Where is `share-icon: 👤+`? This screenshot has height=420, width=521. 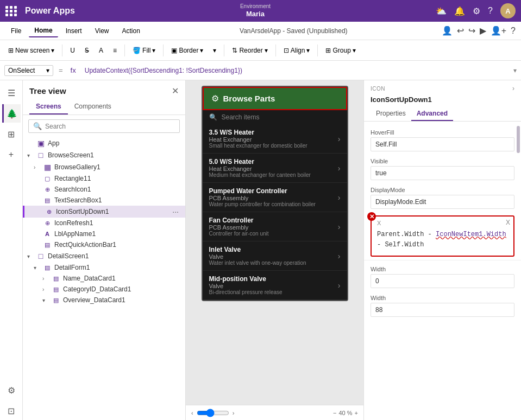 share-icon: 👤+ is located at coordinates (499, 30).